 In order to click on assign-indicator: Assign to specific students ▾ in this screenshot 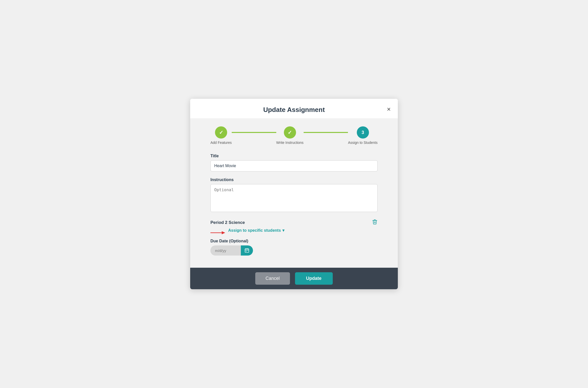, I will do `click(294, 232)`.